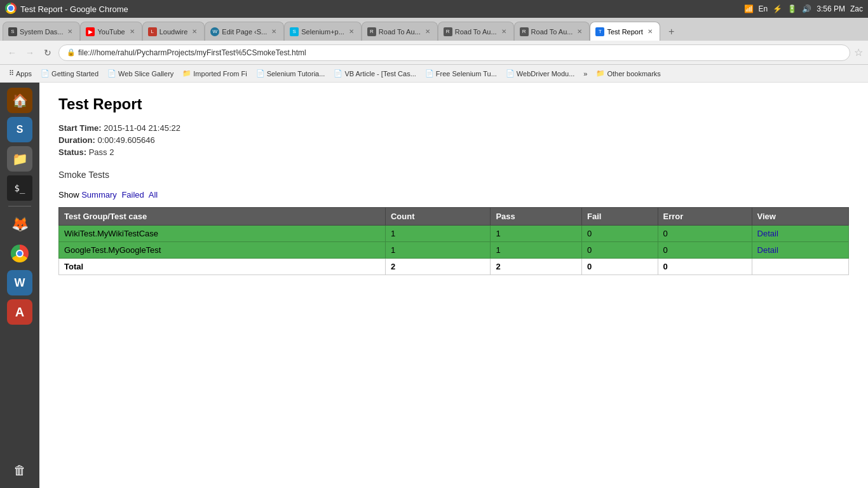  I want to click on chrome-icon, so click(11, 9).